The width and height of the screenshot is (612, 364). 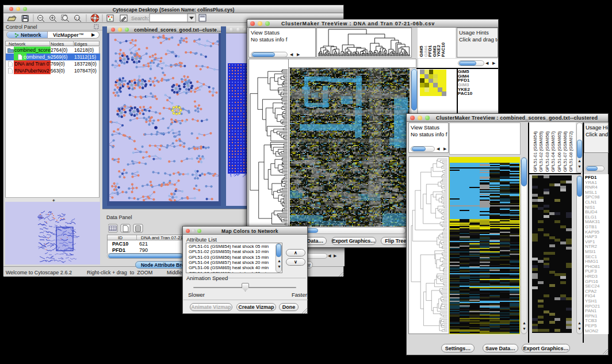 What do you see at coordinates (559, 152) in the screenshot?
I see `svg-text: GPL51-06 (GSM865)` at bounding box center [559, 152].